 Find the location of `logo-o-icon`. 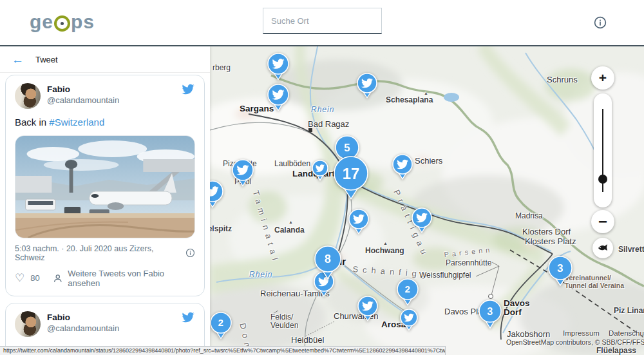

logo-o-icon is located at coordinates (62, 23).